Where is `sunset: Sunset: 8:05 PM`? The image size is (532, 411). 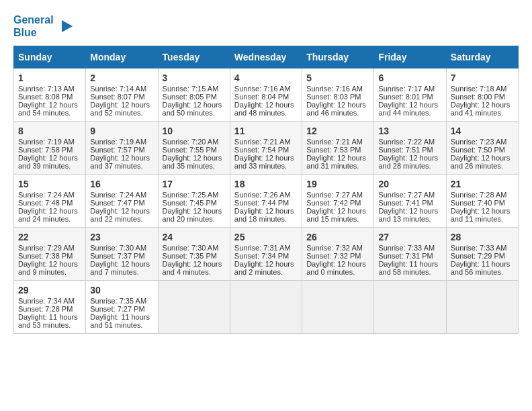
sunset: Sunset: 8:05 PM is located at coordinates (189, 97).